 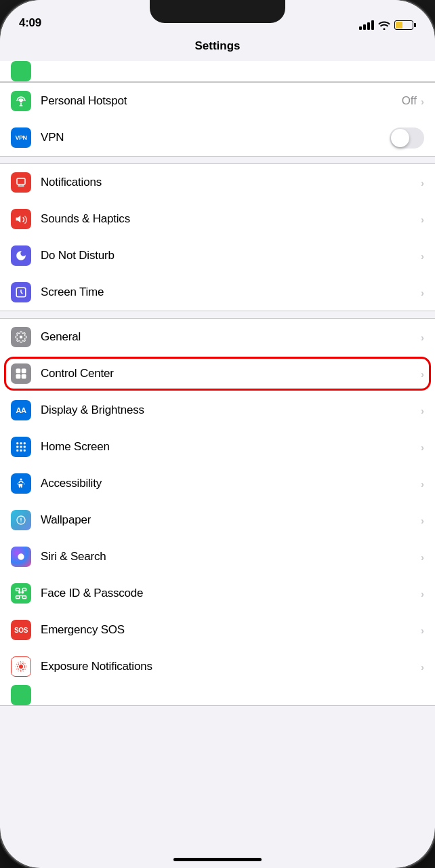 I want to click on sounds-chevron: ›, so click(x=423, y=220).